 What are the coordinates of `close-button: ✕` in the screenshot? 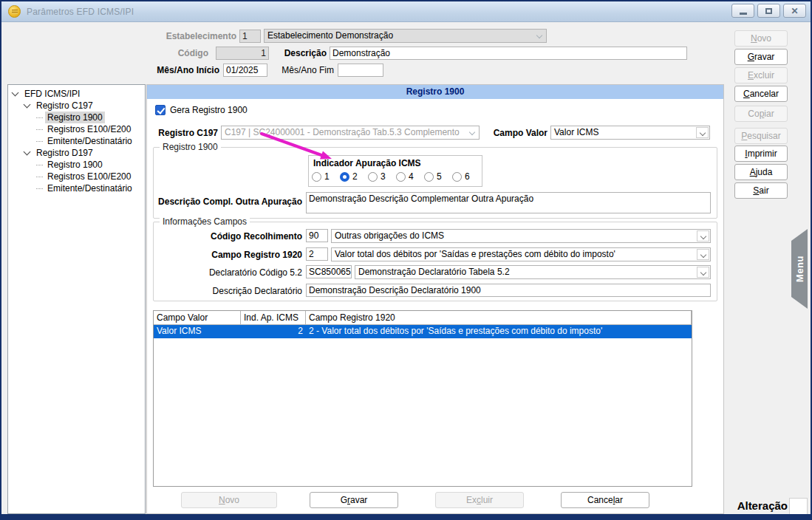 It's located at (795, 10).